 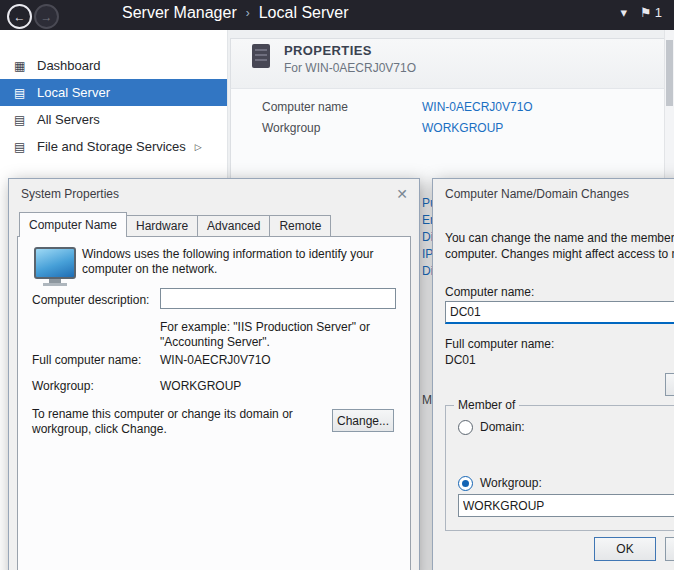 I want to click on computer-name-label: Computer name:, so click(x=490, y=292).